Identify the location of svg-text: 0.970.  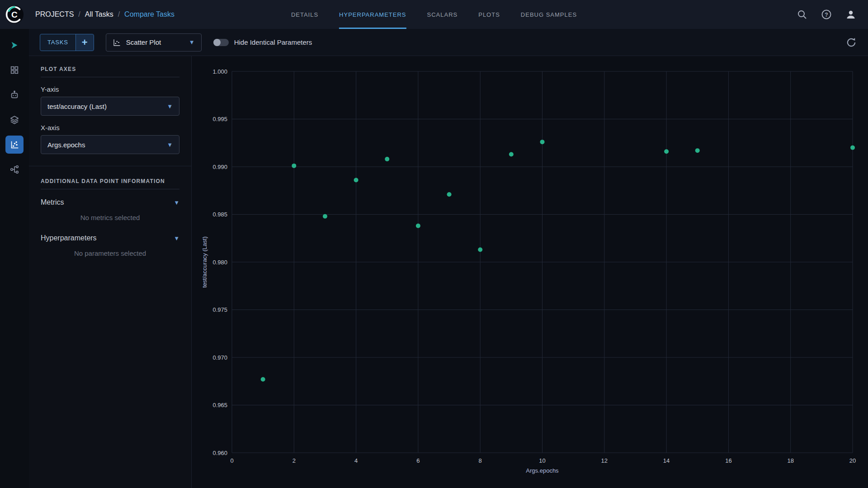
(220, 358).